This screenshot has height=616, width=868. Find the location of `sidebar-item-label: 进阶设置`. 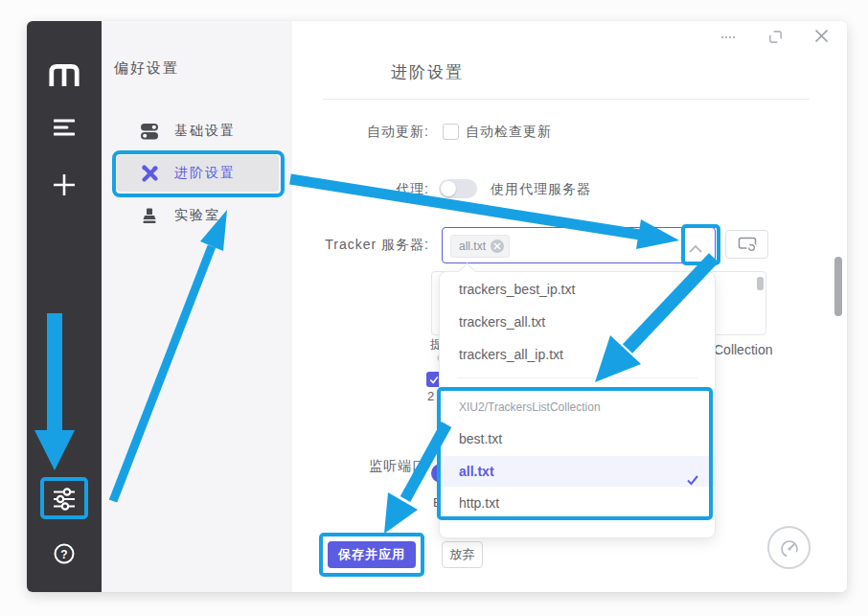

sidebar-item-label: 进阶设置 is located at coordinates (205, 173).